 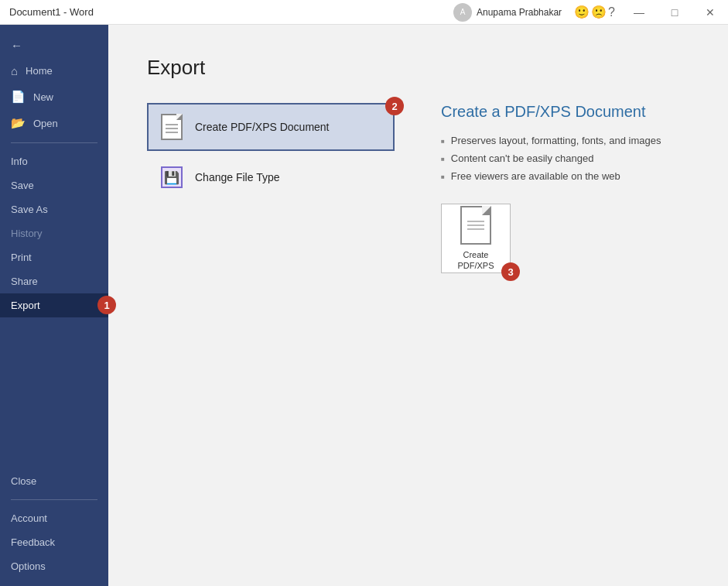 I want to click on feedback-icons: 🙂 🙁 ?, so click(x=594, y=12).